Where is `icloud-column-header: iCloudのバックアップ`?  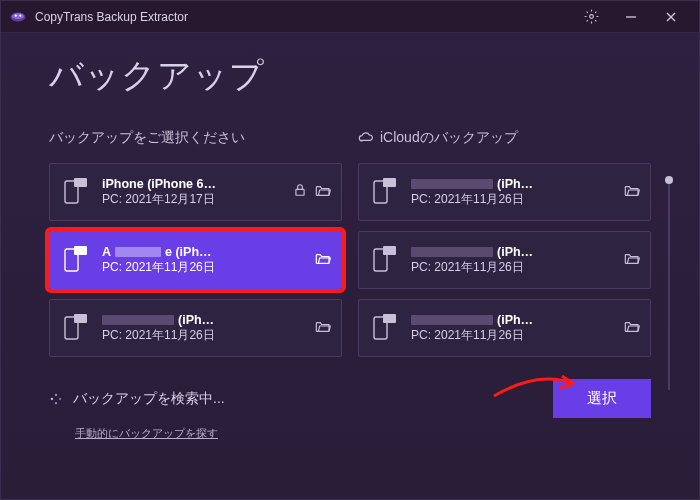
icloud-column-header: iCloudのバックアップ is located at coordinates (504, 138).